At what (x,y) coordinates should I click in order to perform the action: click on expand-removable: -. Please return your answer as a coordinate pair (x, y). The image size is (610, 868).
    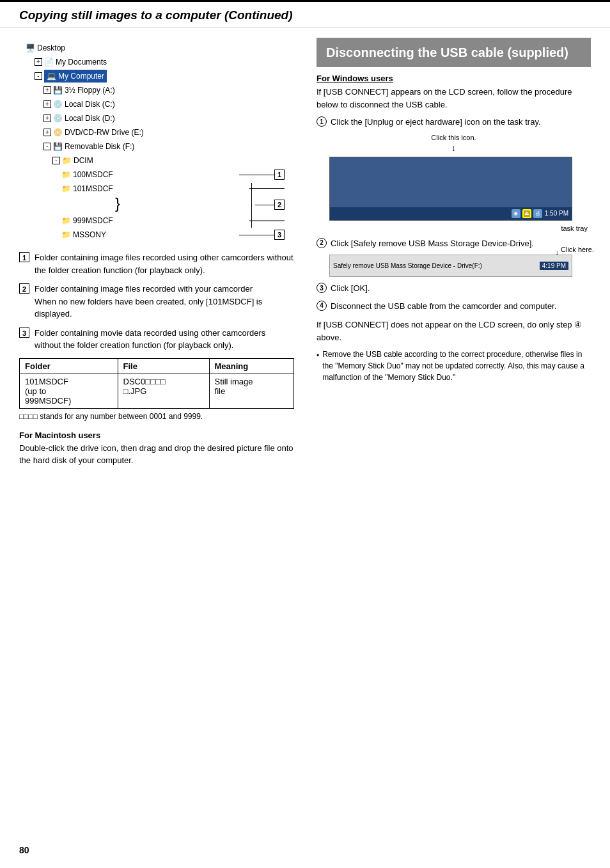
    Looking at the image, I should click on (47, 146).